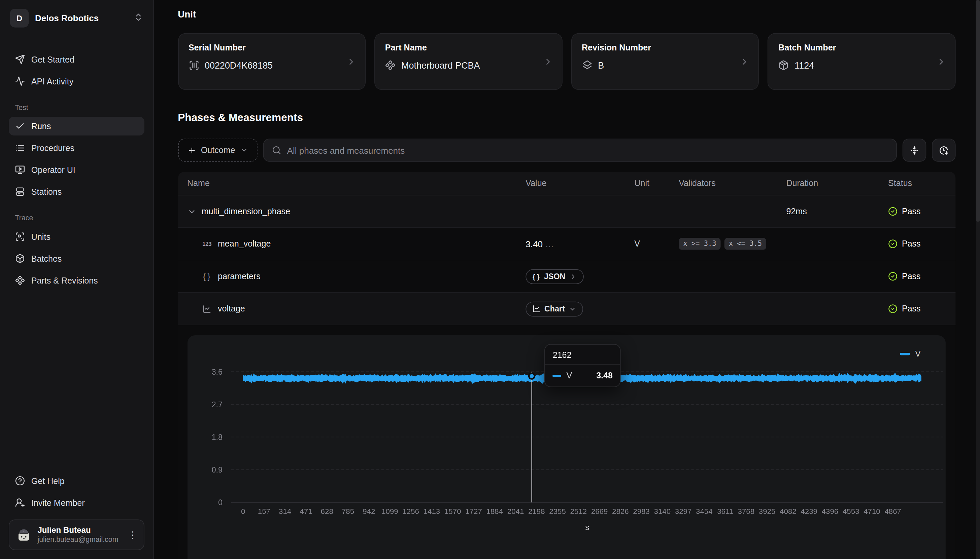 This screenshot has height=559, width=980. Describe the element at coordinates (599, 511) in the screenshot. I see `svg-text: 2669` at that location.